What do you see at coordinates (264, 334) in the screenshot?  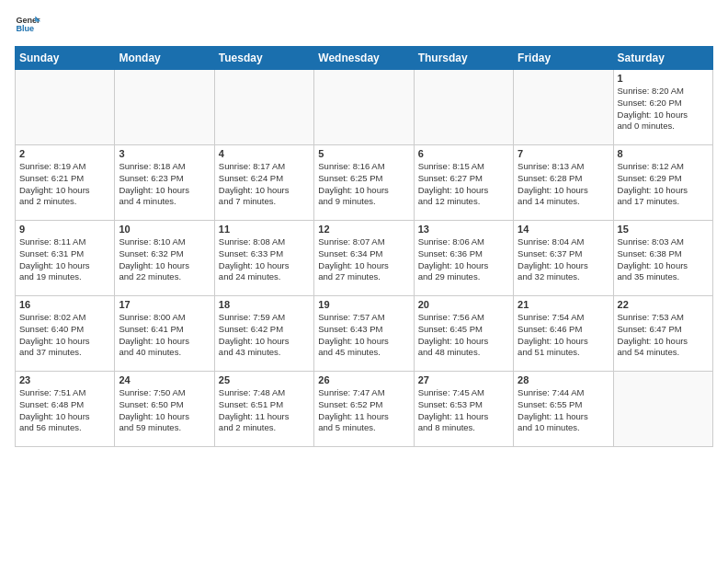 I see `calendar-cell: 18Sunrise: 7:59 AM Sunset: 6:42 PM Dayli…` at bounding box center [264, 334].